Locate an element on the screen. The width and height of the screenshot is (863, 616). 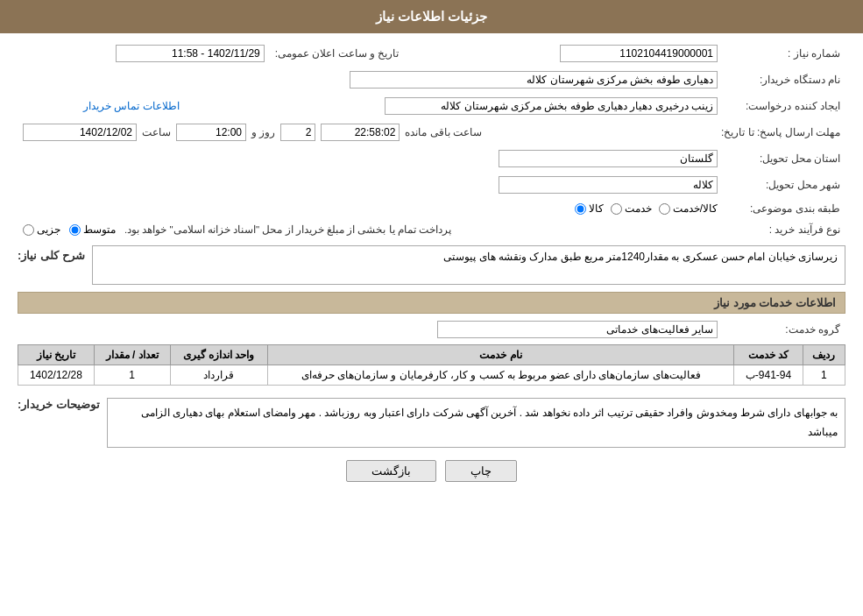
col-name: نام خدمت is located at coordinates (501, 356).